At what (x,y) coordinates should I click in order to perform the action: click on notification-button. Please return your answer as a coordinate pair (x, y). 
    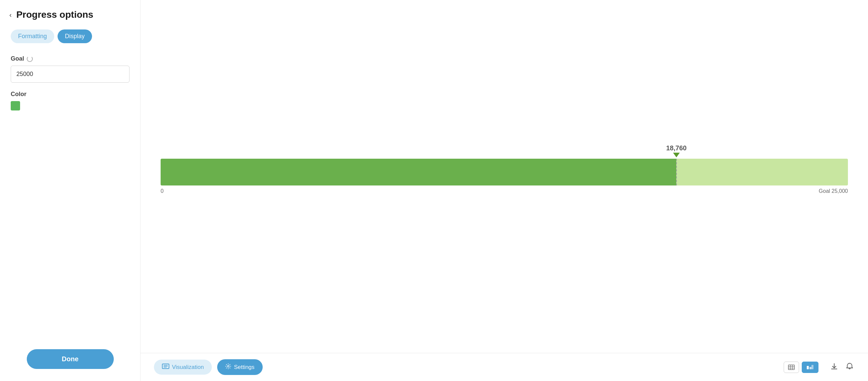
    Looking at the image, I should click on (849, 367).